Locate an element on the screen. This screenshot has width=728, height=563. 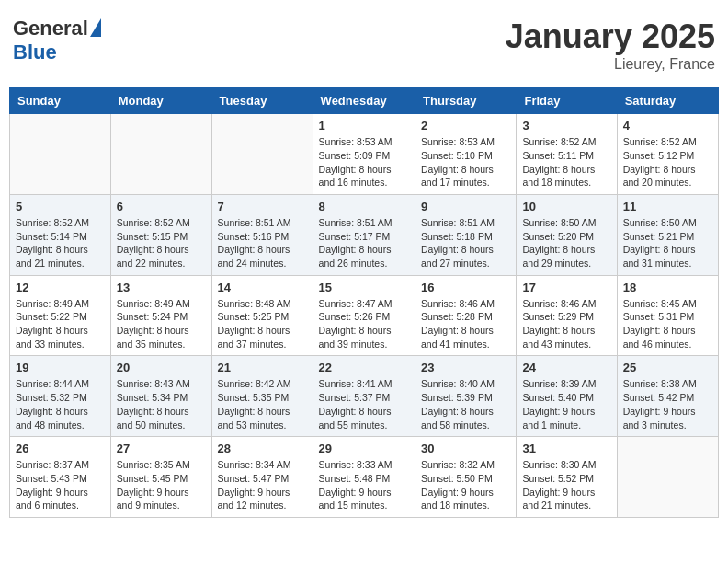
calendar-header-sunday: Sunday is located at coordinates (61, 101).